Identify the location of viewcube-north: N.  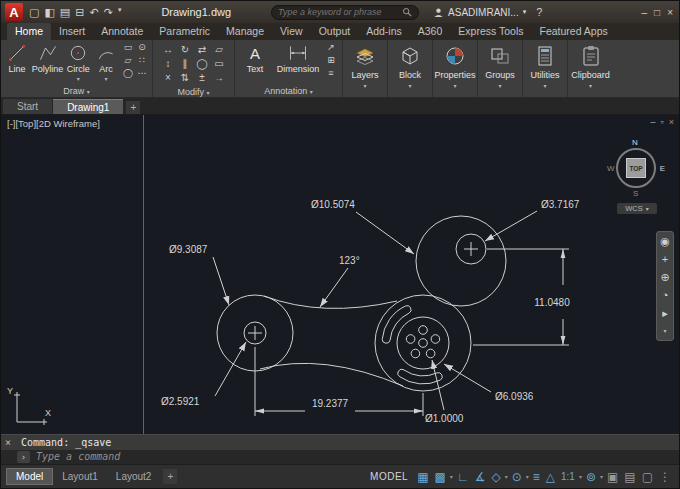
(635, 142).